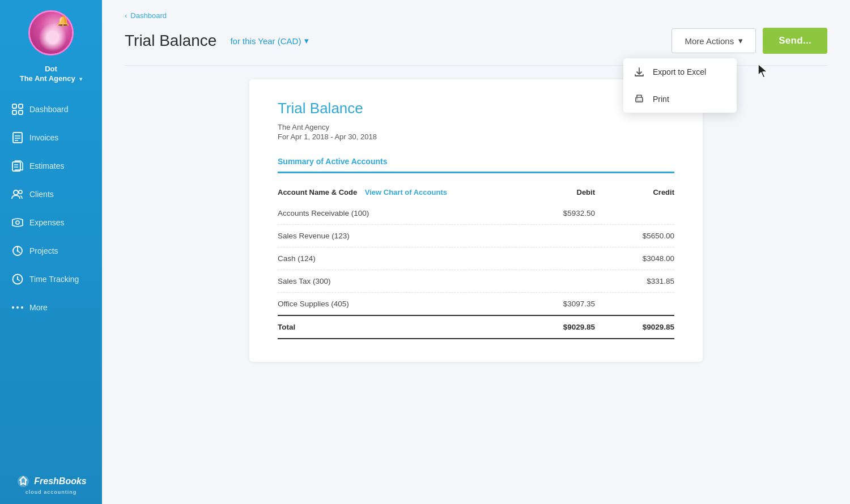 The height and width of the screenshot is (504, 850). Describe the element at coordinates (680, 72) in the screenshot. I see `dropdown-item-export-excel: Export to Excel` at that location.